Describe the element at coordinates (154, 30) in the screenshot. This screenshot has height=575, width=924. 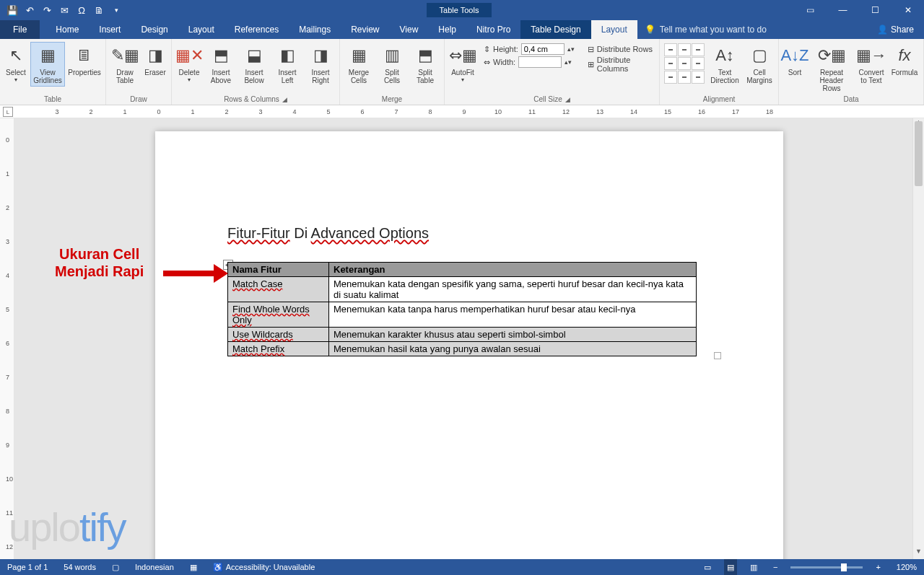
I see `tab-design: Design` at that location.